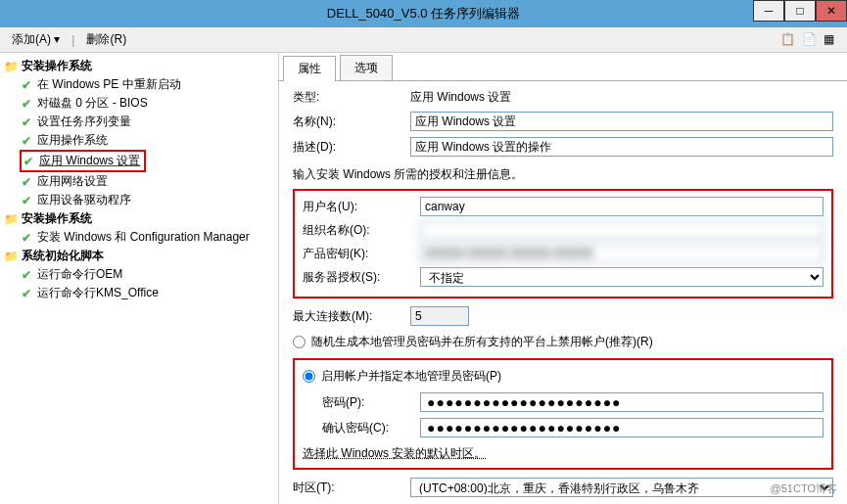  I want to click on toolbar: 添加(A) ▾ | 删除(R) 📋 📄 ▦, so click(423, 40).